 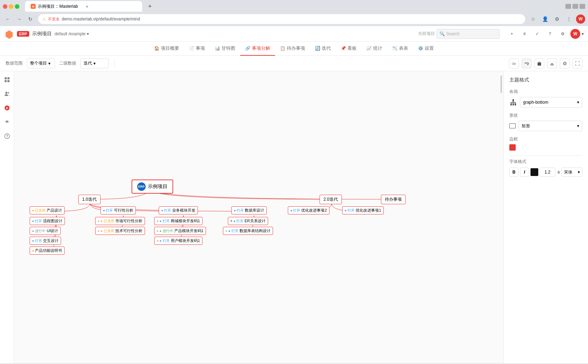 I want to click on hashtag-btn: #, so click(x=525, y=34).